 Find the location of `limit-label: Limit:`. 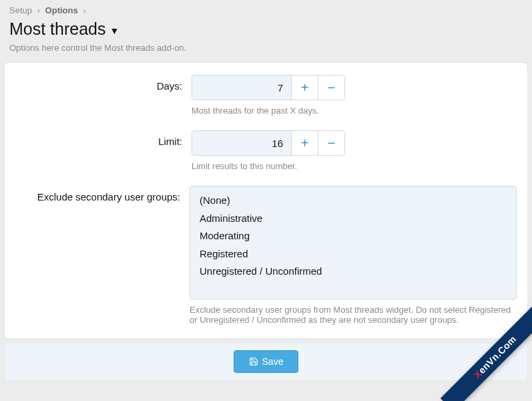

limit-label: Limit: is located at coordinates (103, 139).